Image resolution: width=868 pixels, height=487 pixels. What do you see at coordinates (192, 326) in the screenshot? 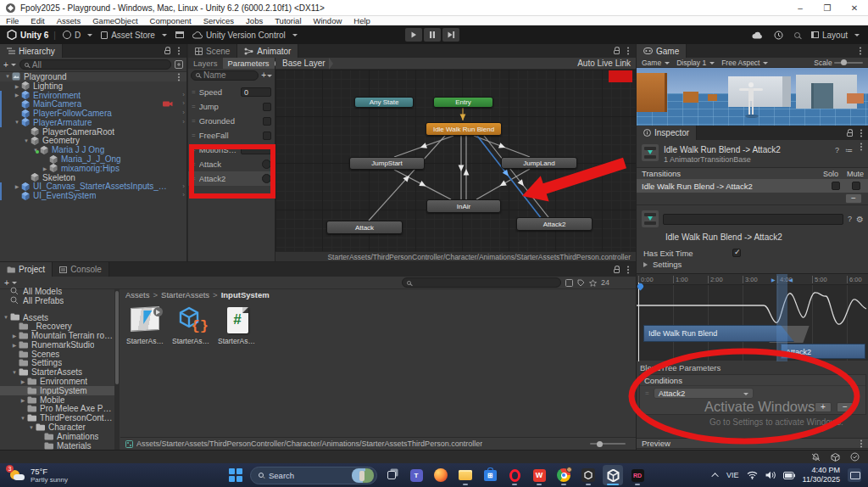
I see `asset-item-input: {}StarterAsse...` at bounding box center [192, 326].